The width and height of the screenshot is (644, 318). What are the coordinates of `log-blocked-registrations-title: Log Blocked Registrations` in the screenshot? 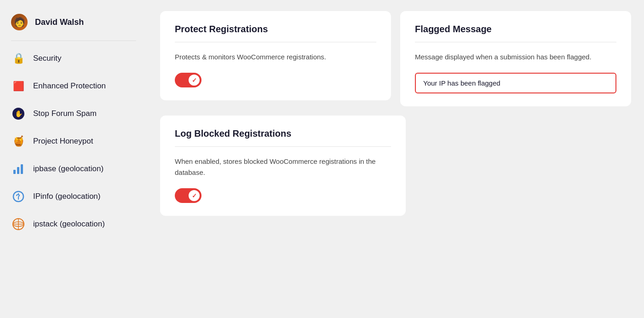 It's located at (283, 138).